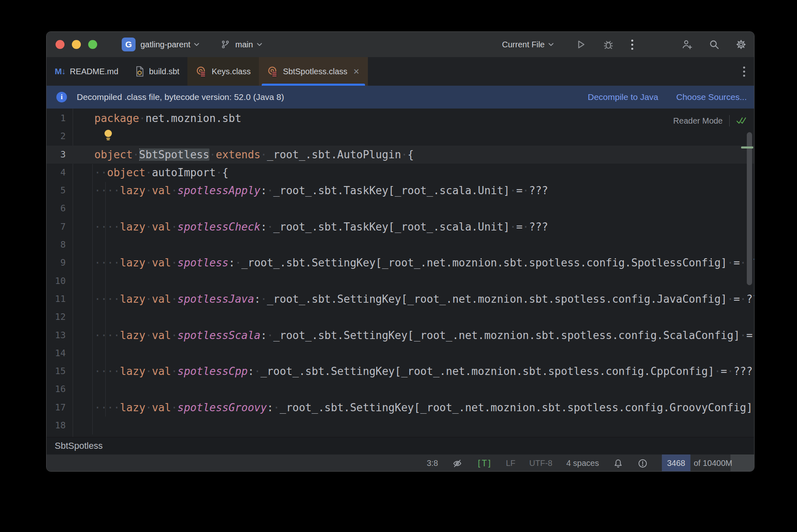  I want to click on code-segment: spotlessScala, so click(219, 335).